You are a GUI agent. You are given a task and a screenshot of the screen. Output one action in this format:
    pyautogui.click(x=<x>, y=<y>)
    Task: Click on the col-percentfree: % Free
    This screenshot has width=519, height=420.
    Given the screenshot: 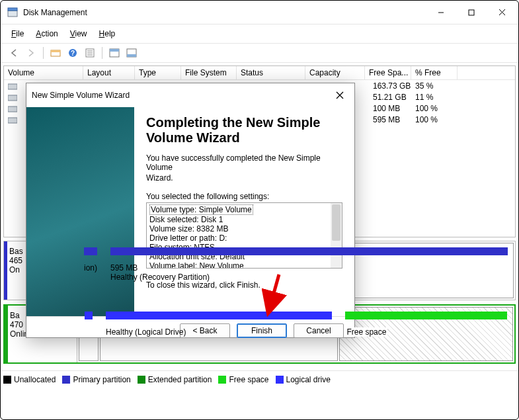 What is the action you would take?
    pyautogui.click(x=434, y=73)
    